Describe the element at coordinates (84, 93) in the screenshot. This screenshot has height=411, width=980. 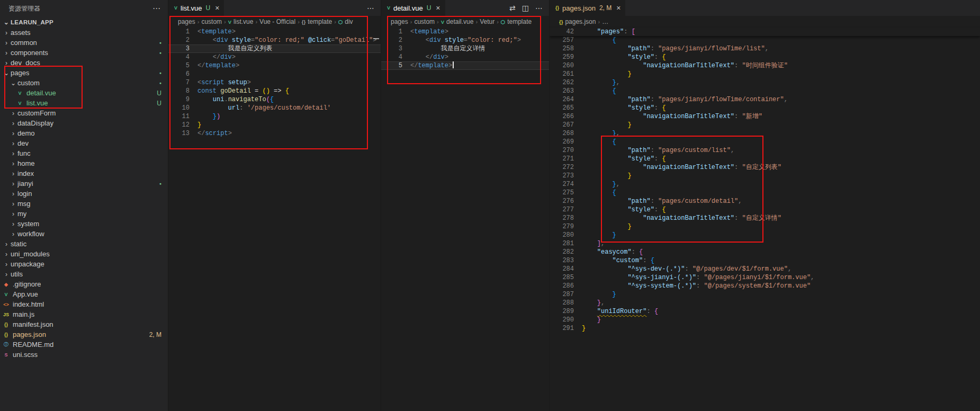
I see `tree-file-detail.vue: Vdetail.vueU` at that location.